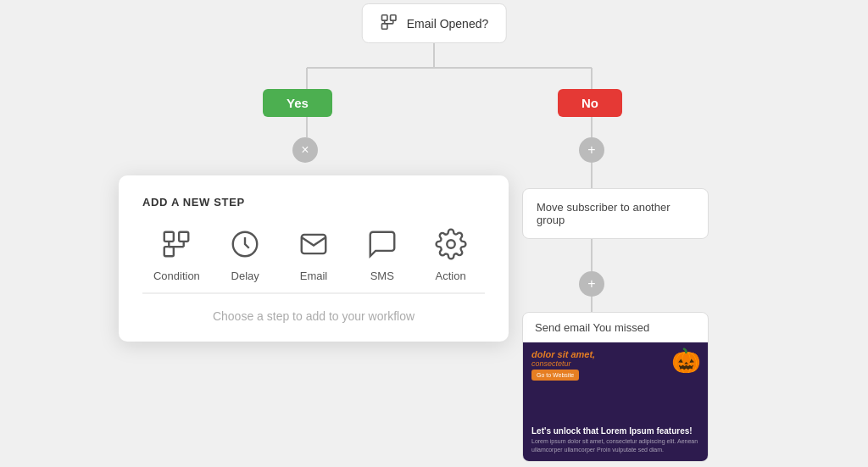 The width and height of the screenshot is (868, 467). Describe the element at coordinates (451, 259) in the screenshot. I see `step-option-action: Action` at that location.